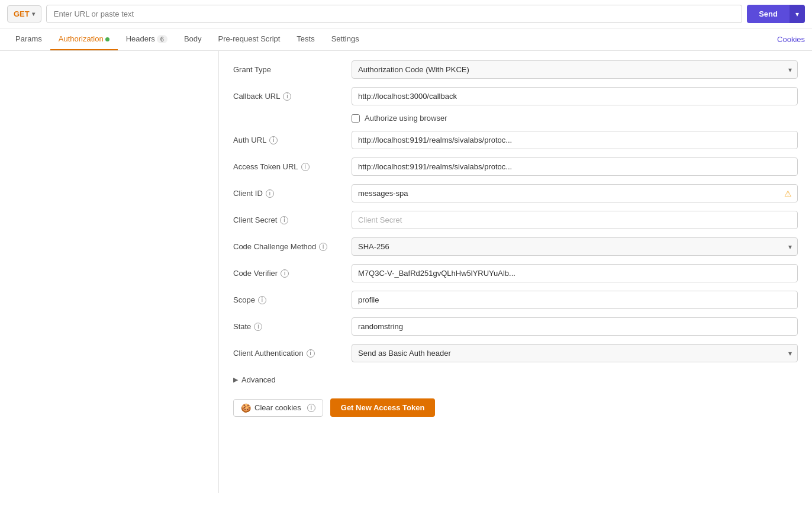 This screenshot has height=505, width=812. What do you see at coordinates (406, 14) in the screenshot?
I see `top-bar: GET ▾ Send ▾` at bounding box center [406, 14].